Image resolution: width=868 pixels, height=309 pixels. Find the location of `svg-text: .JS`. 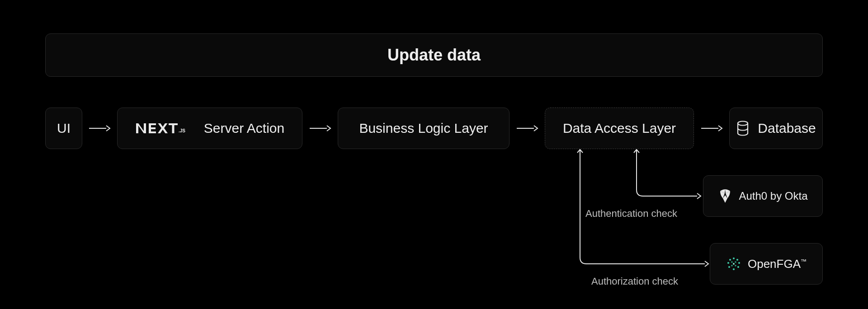

svg-text: .JS is located at coordinates (182, 131).